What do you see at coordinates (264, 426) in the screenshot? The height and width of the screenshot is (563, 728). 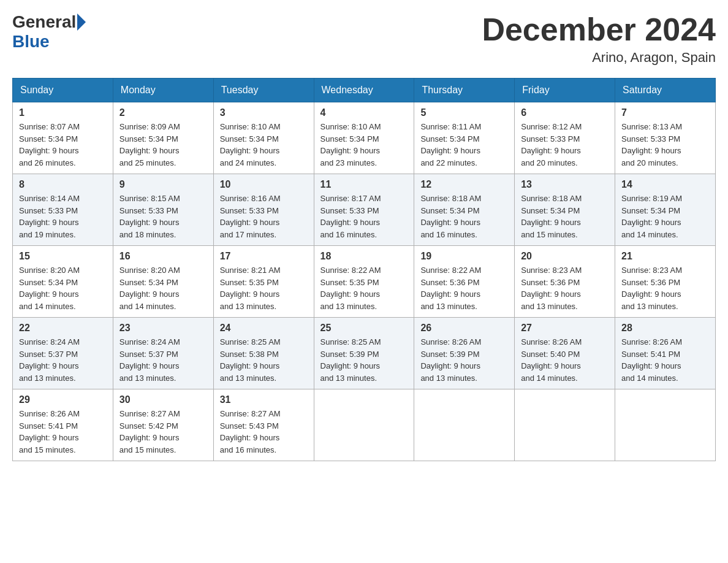 I see `calendar-cell: 31Sunrise: 8:27 AMSunset: 5:43 PMDayligh…` at bounding box center [264, 426].